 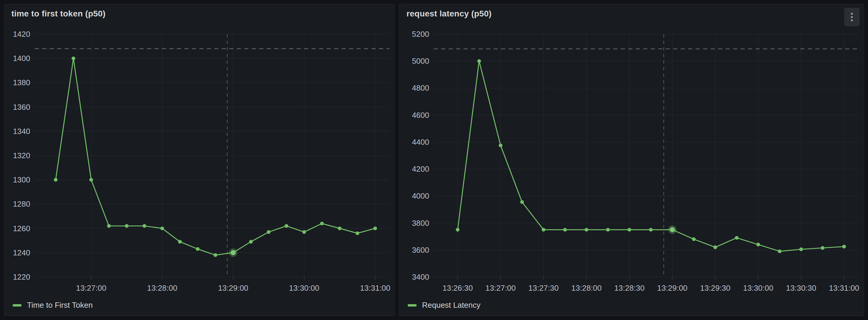 I want to click on y-axis-tick-label: 1220, so click(x=22, y=277).